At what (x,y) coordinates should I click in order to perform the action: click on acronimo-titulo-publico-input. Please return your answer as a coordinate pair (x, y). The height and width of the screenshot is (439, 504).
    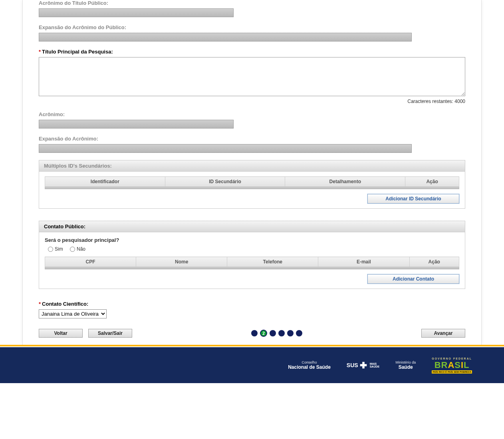
    Looking at the image, I should click on (136, 13).